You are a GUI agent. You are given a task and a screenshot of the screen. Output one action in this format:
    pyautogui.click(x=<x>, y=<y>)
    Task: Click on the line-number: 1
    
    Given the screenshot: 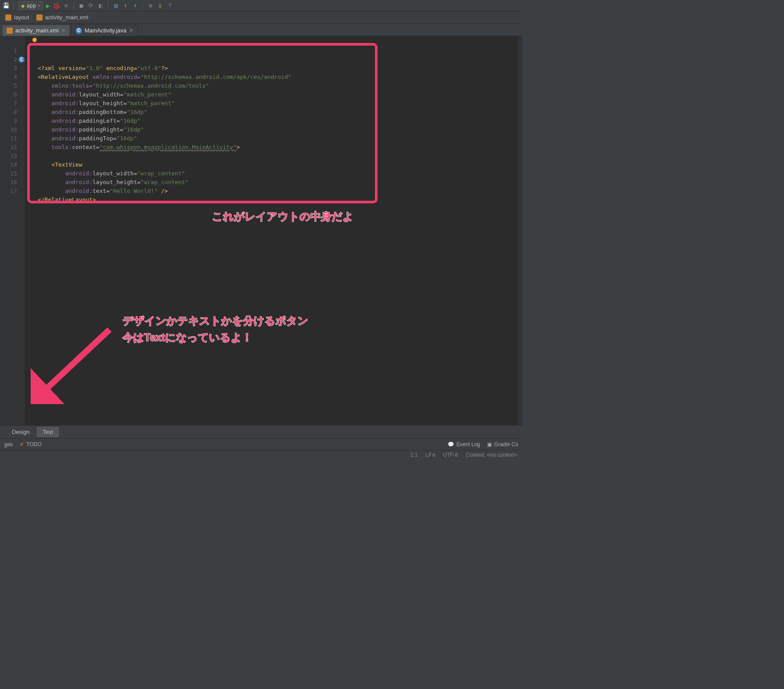 What is the action you would take?
    pyautogui.click(x=12, y=51)
    